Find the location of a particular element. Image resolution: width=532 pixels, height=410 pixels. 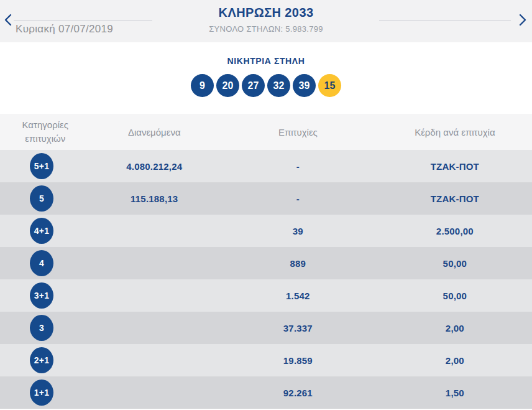

table-row: 4+1 39 2.500,00 is located at coordinates (266, 231).